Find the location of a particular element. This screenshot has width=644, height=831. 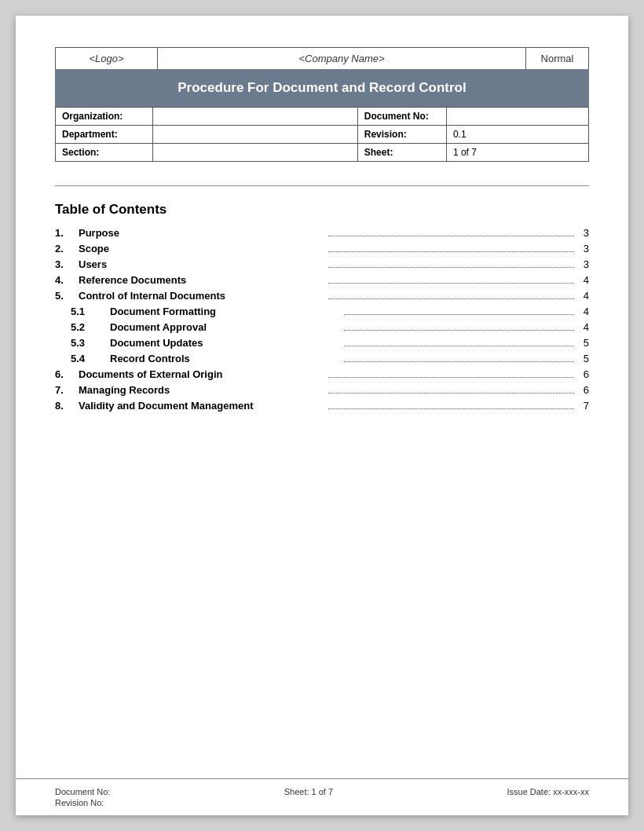

divider is located at coordinates (322, 185).